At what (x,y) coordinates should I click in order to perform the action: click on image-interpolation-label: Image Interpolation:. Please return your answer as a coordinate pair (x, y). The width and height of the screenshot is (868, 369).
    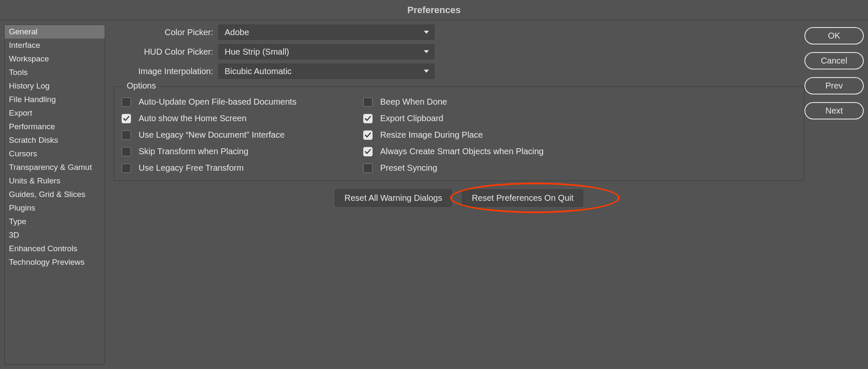
    Looking at the image, I should click on (164, 71).